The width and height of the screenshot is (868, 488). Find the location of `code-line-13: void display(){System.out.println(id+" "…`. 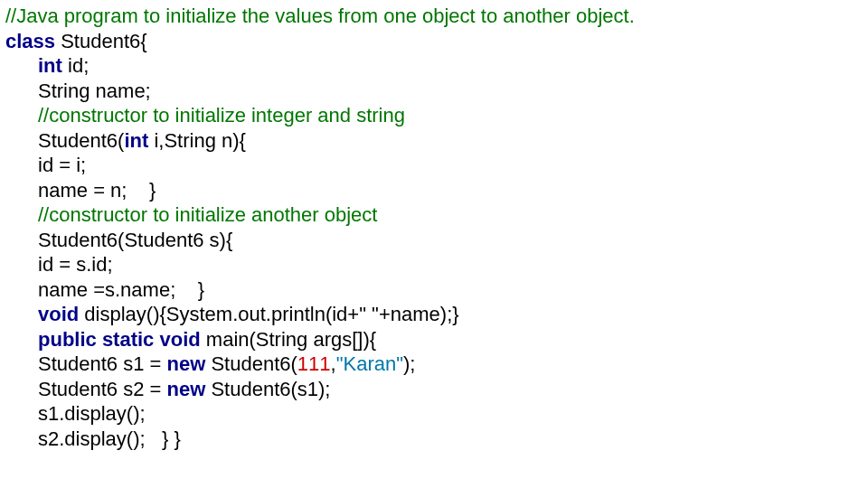

code-line-13: void display(){System.out.println(id+" "… is located at coordinates (434, 314).